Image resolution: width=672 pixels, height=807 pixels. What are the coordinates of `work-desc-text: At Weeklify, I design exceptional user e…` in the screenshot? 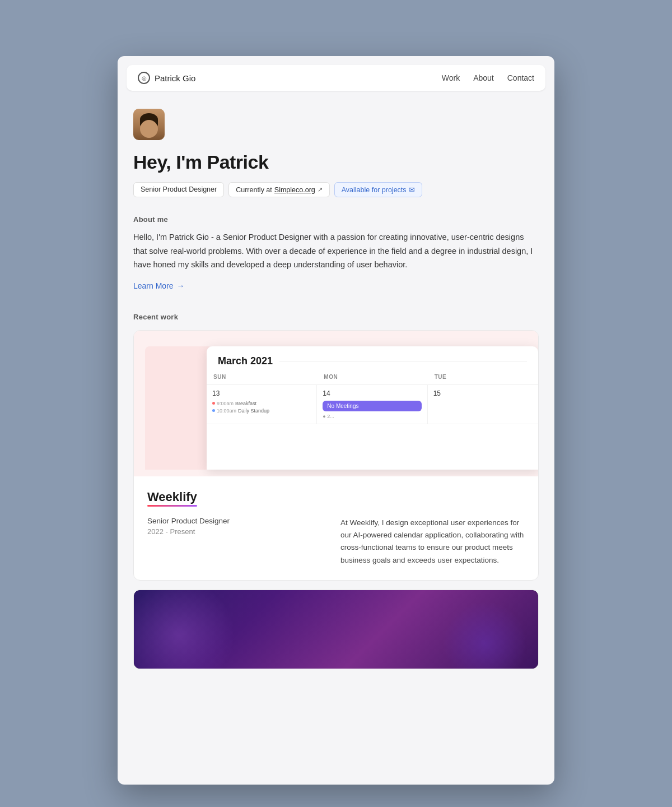 It's located at (432, 541).